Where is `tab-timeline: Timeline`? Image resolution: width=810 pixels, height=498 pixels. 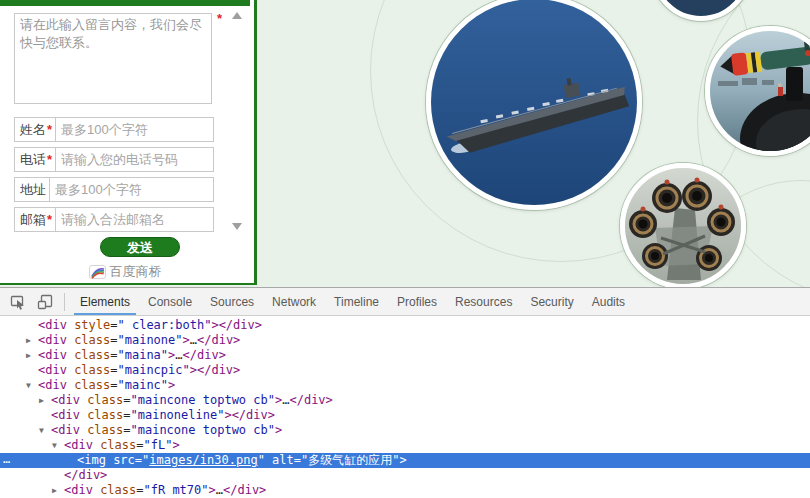 tab-timeline: Timeline is located at coordinates (356, 302).